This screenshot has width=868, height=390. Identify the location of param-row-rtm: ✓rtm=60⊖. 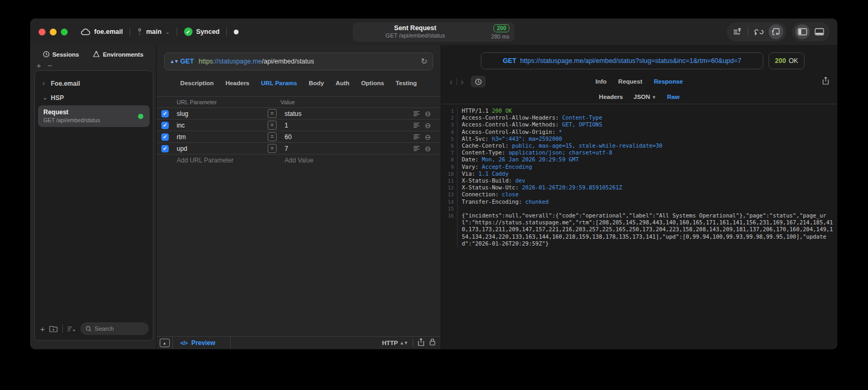
(298, 137).